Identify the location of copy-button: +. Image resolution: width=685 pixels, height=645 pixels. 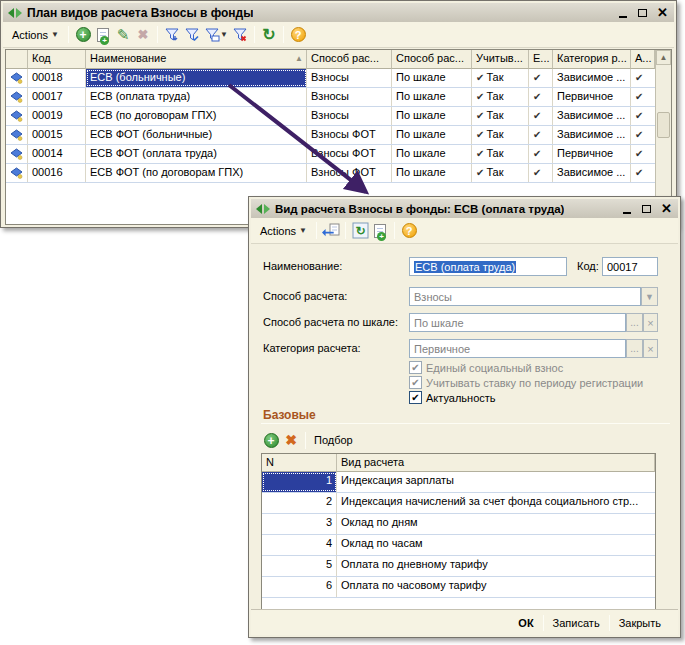
(380, 231).